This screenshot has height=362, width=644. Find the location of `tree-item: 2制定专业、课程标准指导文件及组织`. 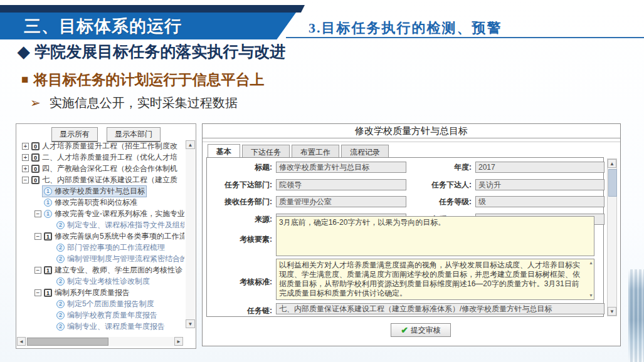

tree-item: 2制定专业、课程标准指导文件及组织 is located at coordinates (100, 225).